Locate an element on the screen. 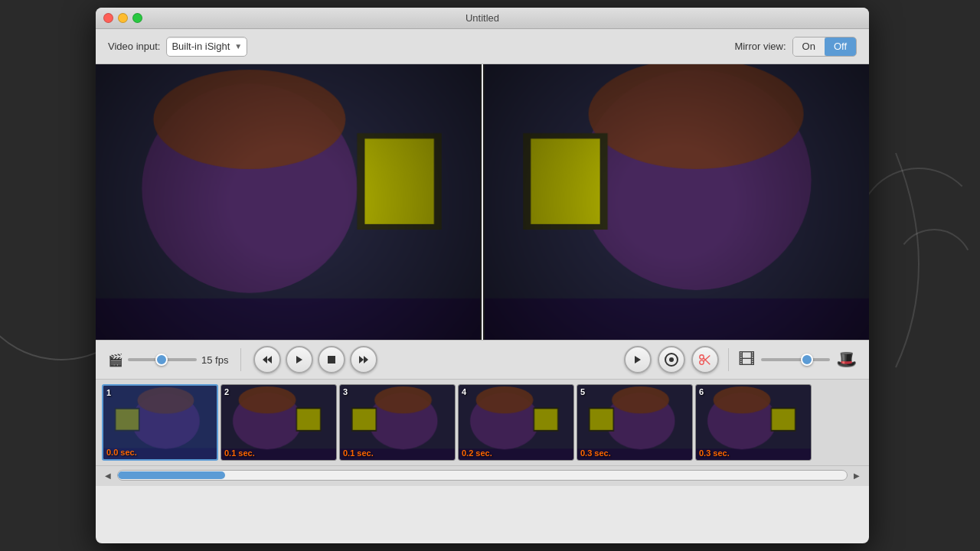 The width and height of the screenshot is (980, 551). frame-time-1: 0.0 sec. is located at coordinates (122, 452).